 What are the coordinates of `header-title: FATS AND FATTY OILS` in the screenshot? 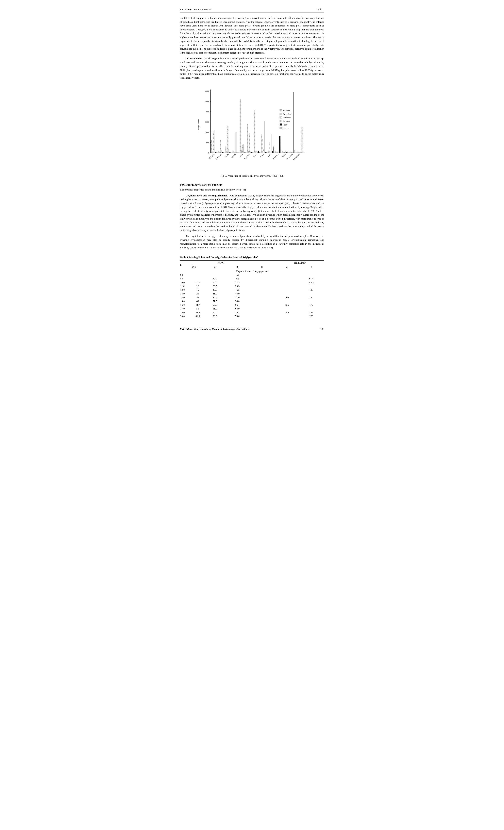 It's located at (195, 9).